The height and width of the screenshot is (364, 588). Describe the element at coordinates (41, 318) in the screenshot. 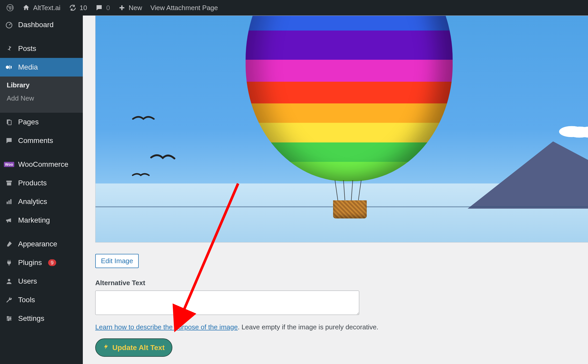

I see `sidebar-item-settings: Settings` at that location.